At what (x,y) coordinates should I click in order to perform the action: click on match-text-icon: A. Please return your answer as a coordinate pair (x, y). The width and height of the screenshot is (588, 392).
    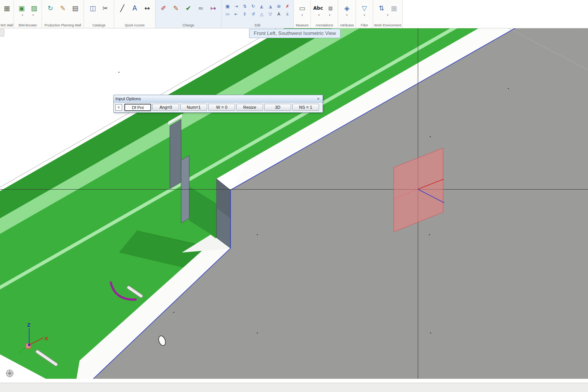
    Looking at the image, I should click on (279, 14).